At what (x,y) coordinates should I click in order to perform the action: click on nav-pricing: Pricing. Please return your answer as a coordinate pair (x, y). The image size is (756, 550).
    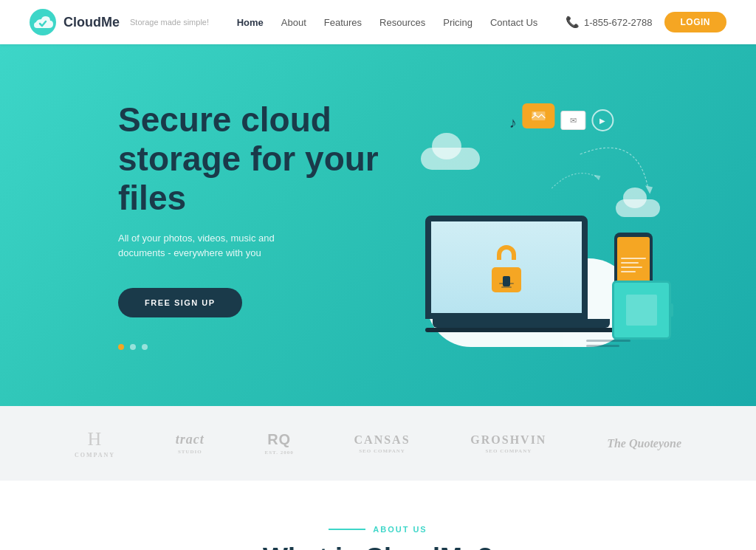
    Looking at the image, I should click on (458, 22).